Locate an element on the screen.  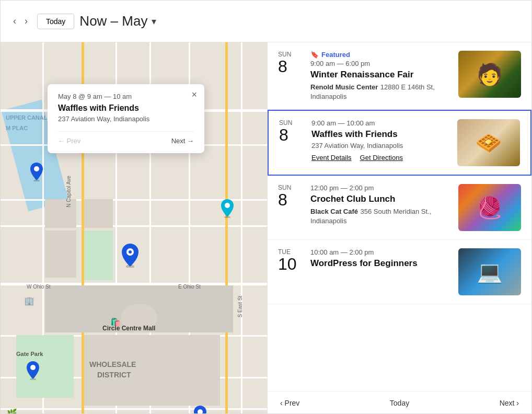
map-block3 is located at coordinates (98, 213).